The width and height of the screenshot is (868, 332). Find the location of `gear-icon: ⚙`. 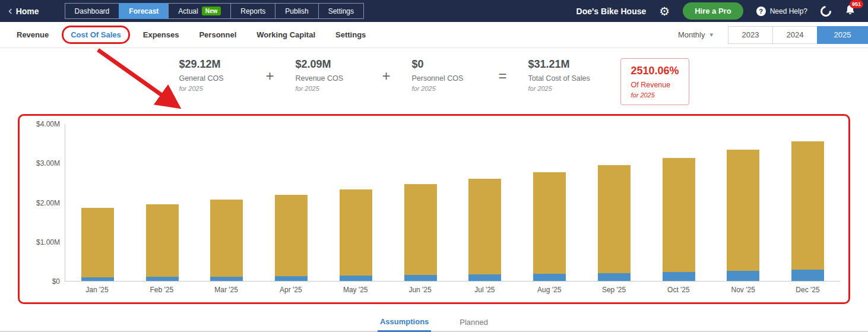

gear-icon: ⚙ is located at coordinates (664, 11).